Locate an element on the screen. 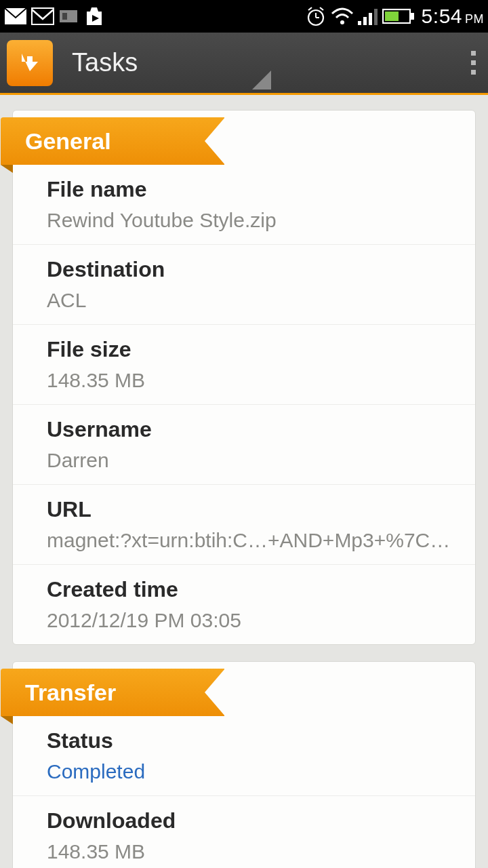  mail-icon is located at coordinates (16, 16).